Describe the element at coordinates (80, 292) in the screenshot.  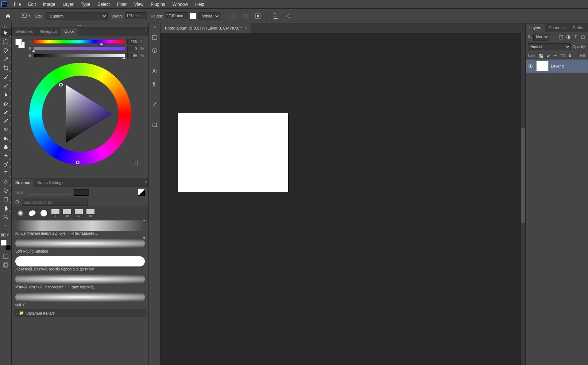
I see `brush-list: ⚑Концептуальні пензлі від Kyle — «Наклад…` at that location.